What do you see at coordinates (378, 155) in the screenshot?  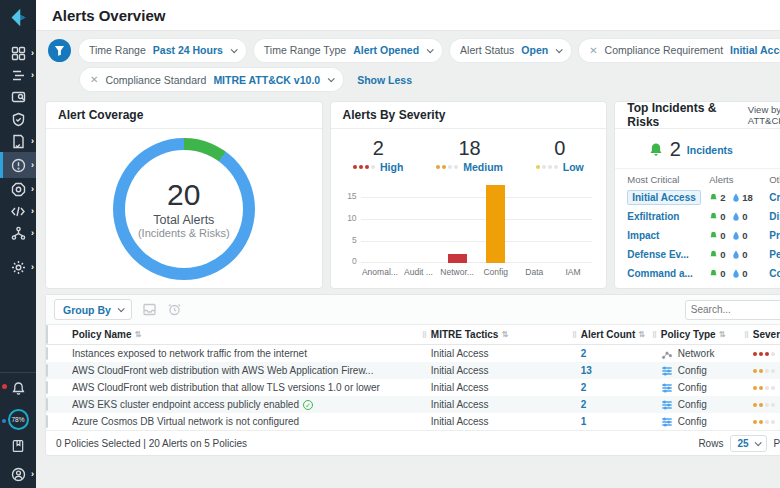 I see `severity-high-summary: 2 High` at bounding box center [378, 155].